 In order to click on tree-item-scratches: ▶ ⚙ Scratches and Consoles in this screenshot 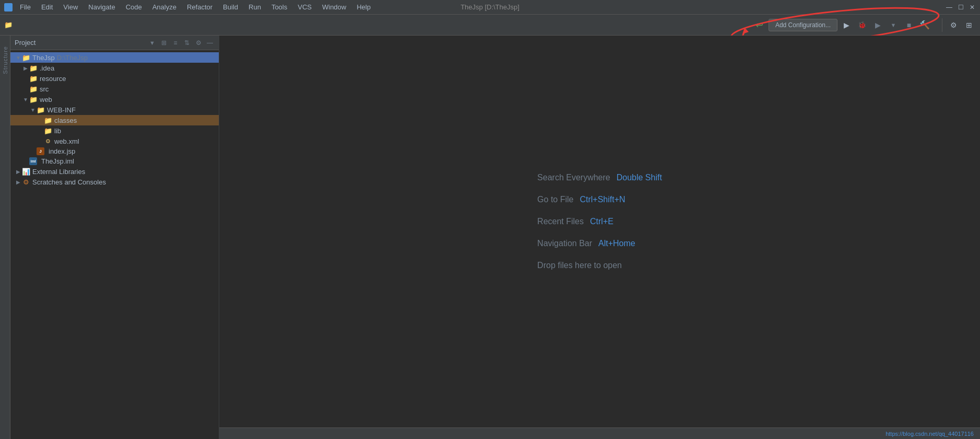, I will do `click(115, 182)`.